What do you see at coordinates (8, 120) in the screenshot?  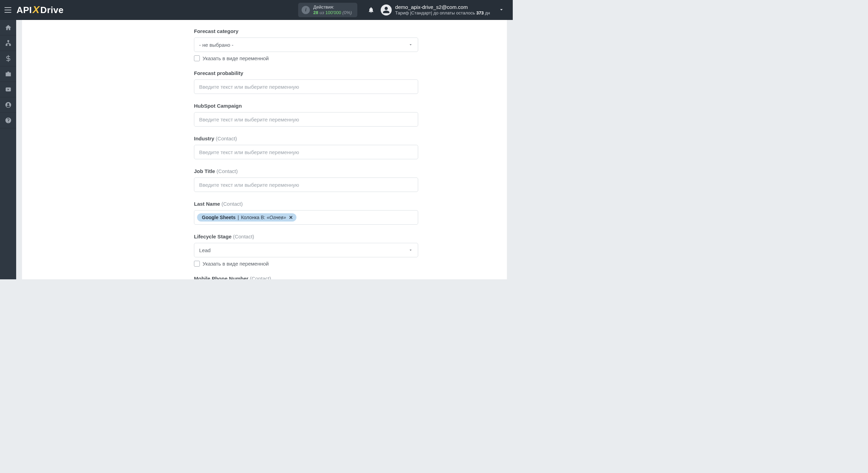 I see `nav-help` at bounding box center [8, 120].